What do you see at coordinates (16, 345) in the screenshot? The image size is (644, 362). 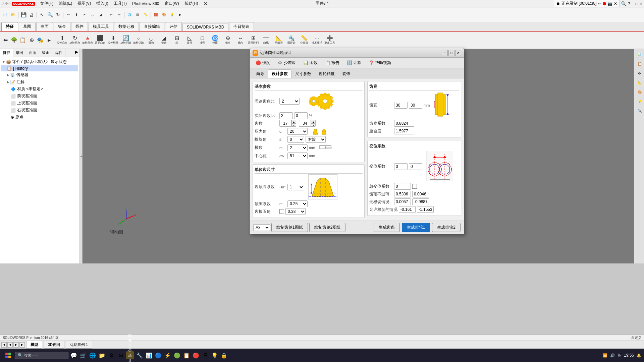 I see `tab-scroll-right: ▶` at bounding box center [16, 345].